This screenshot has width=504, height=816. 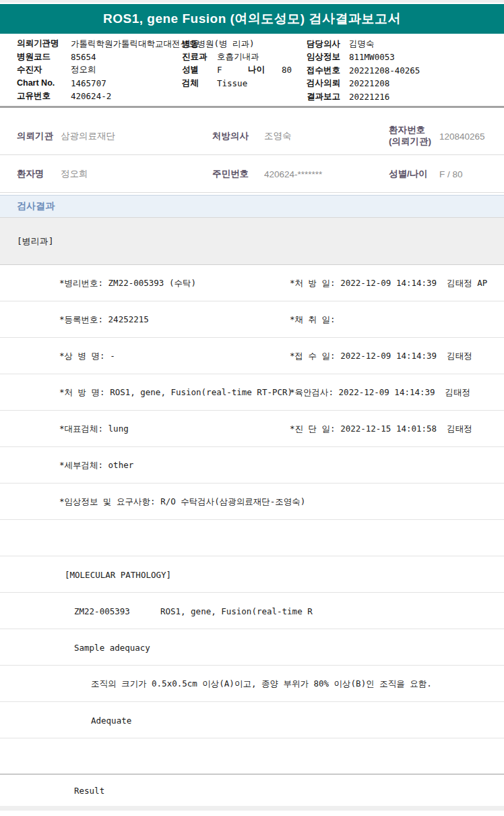 I want to click on value-clinical-info: 811MW0053, so click(x=372, y=57).